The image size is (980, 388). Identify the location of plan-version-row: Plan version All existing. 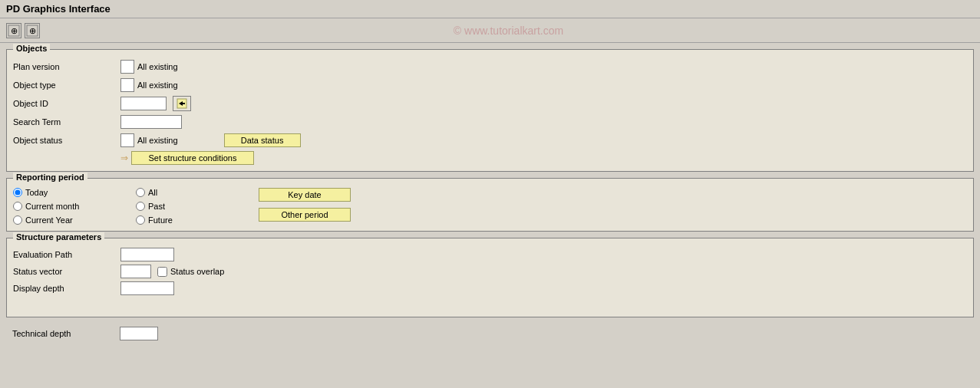
(490, 67).